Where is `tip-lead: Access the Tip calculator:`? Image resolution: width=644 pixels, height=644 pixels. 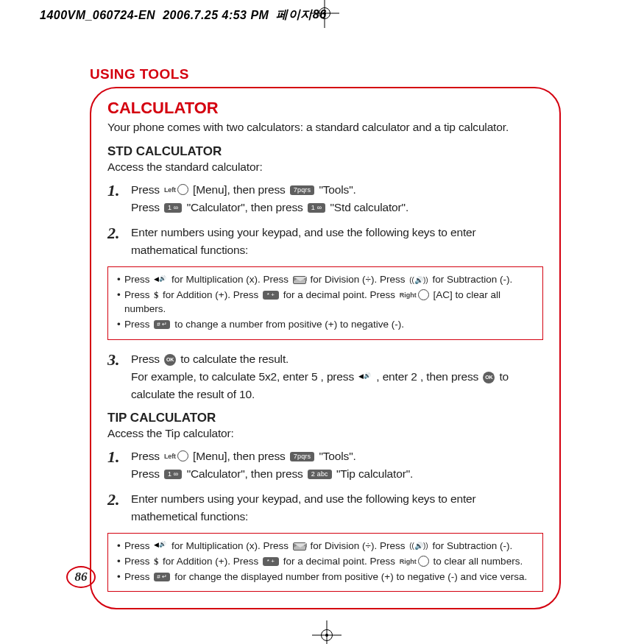 tip-lead: Access the Tip calculator: is located at coordinates (325, 434).